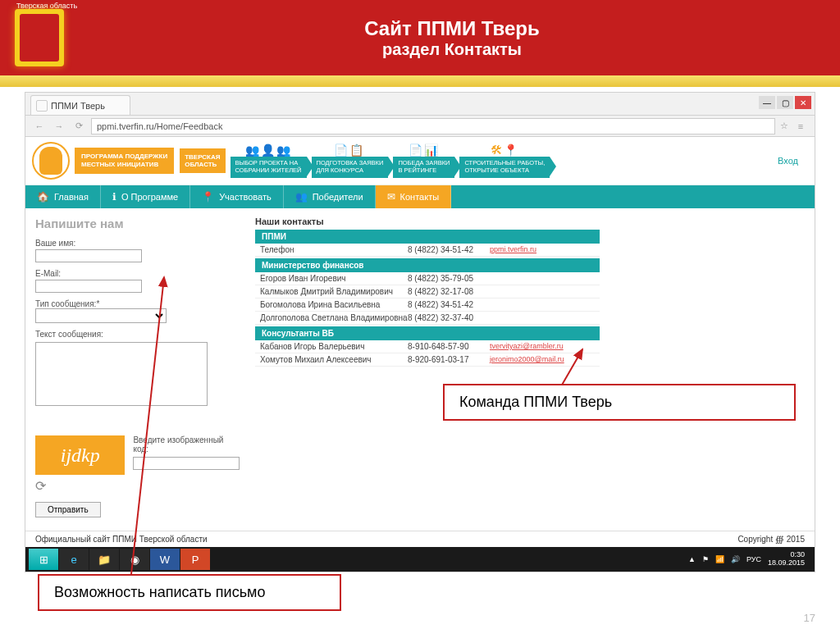 The image size is (840, 629). I want to click on nav-about: ℹО Программе, so click(146, 197).